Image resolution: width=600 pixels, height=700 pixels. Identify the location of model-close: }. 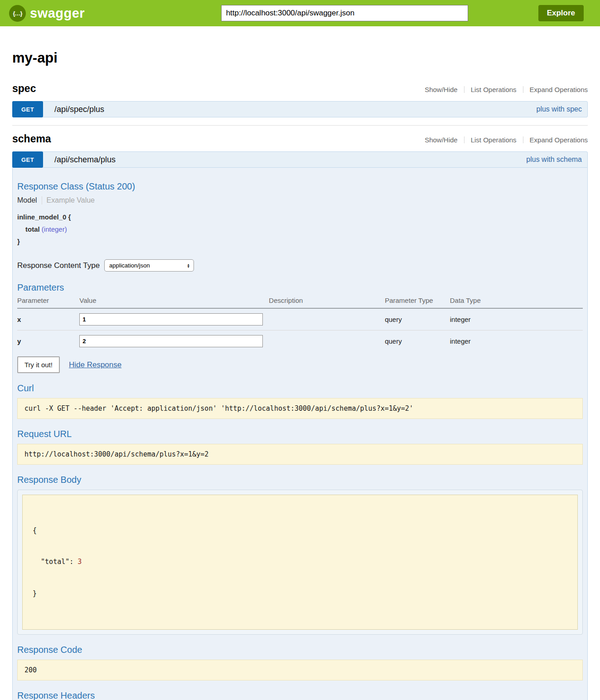
(300, 241).